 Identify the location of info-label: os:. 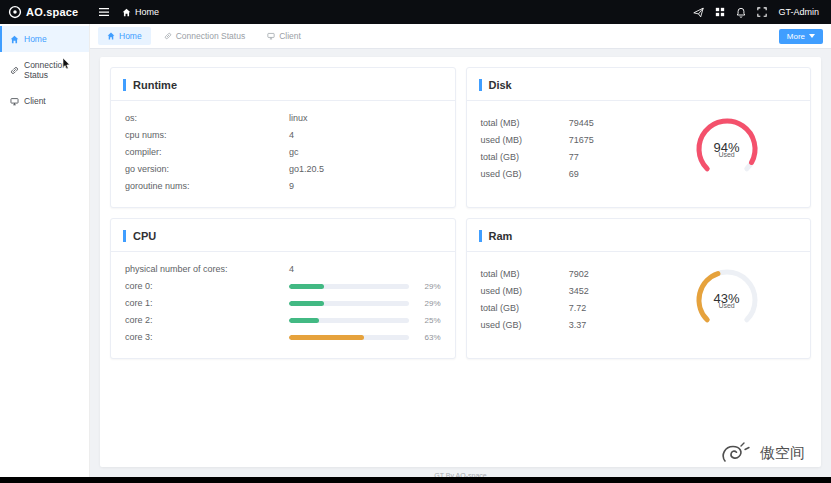
(207, 118).